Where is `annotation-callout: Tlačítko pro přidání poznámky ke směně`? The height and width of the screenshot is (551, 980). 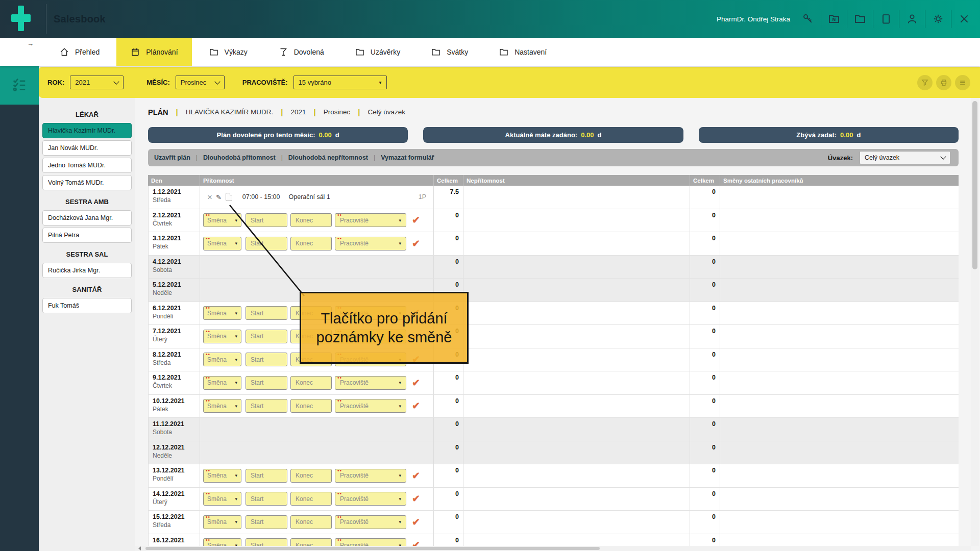
annotation-callout: Tlačítko pro přidání poznámky ke směně is located at coordinates (384, 328).